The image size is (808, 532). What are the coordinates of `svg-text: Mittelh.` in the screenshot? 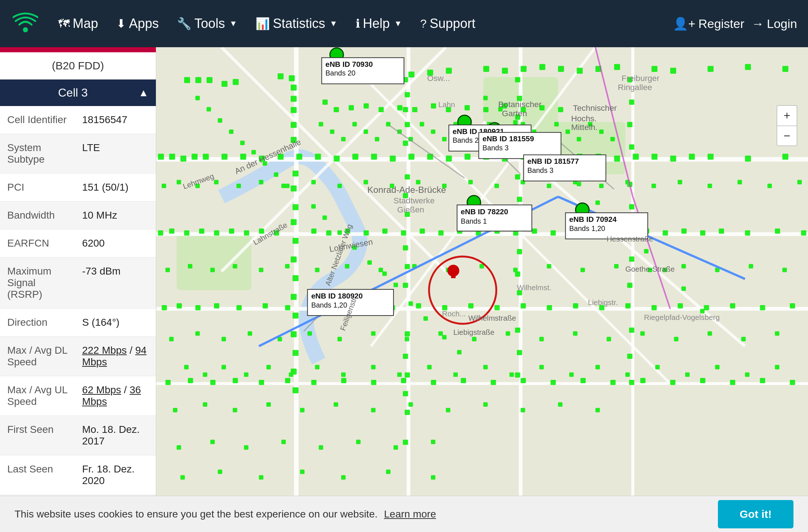 It's located at (584, 127).